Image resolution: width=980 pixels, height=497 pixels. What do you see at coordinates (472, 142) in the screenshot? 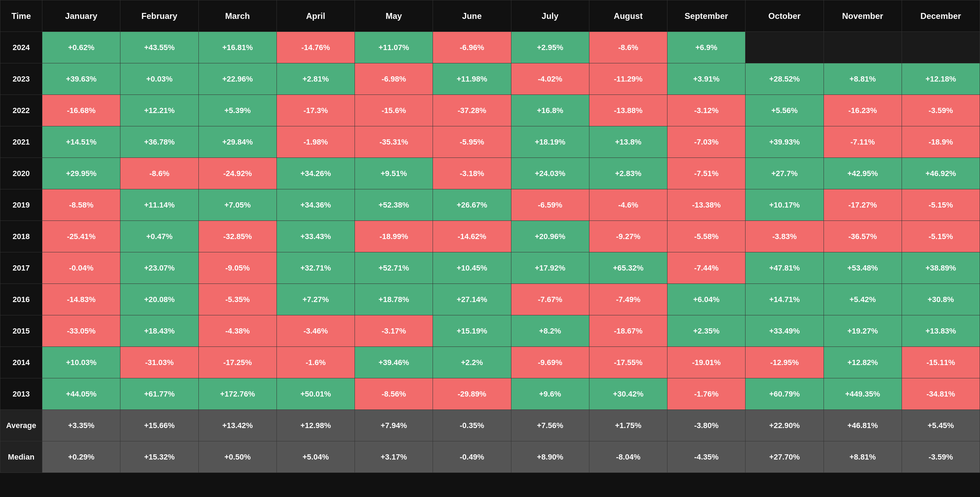
I see `cell-value: -5.95%` at bounding box center [472, 142].